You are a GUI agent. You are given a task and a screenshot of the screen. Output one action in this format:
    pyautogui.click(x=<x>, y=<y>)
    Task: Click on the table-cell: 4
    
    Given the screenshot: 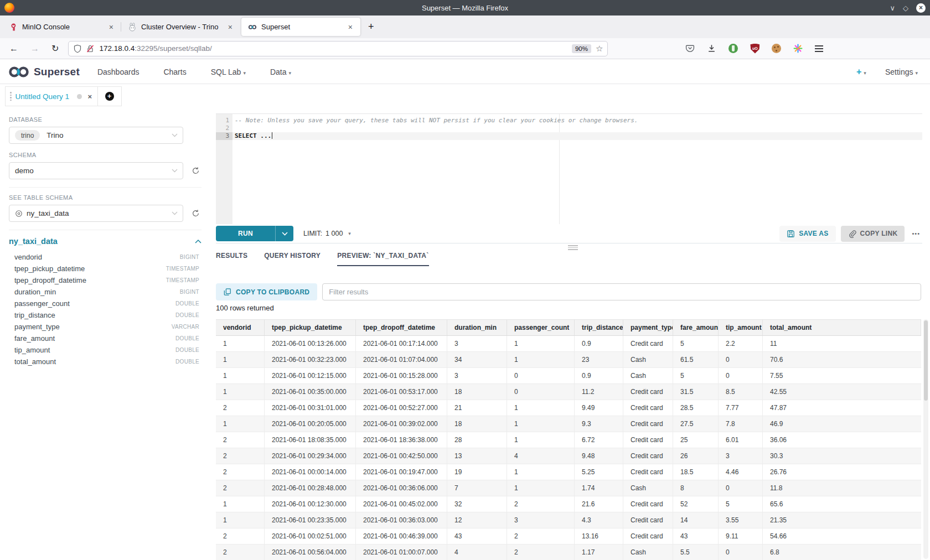 What is the action you would take?
    pyautogui.click(x=477, y=552)
    